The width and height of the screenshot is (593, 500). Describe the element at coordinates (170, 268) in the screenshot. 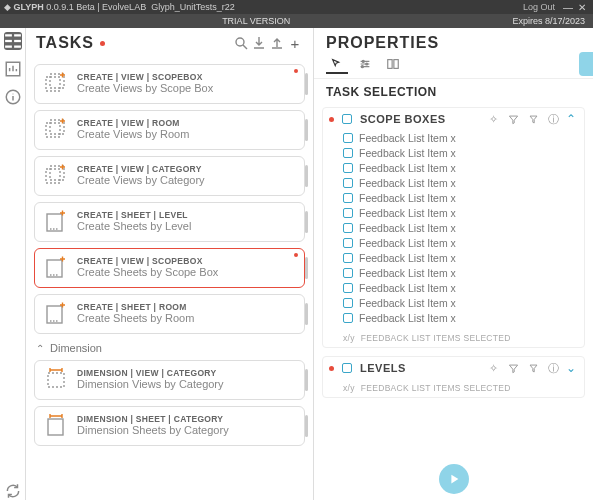

I see `task-card: CREATE | VIEW | SCOPEBOXCreate Sheets by…` at that location.